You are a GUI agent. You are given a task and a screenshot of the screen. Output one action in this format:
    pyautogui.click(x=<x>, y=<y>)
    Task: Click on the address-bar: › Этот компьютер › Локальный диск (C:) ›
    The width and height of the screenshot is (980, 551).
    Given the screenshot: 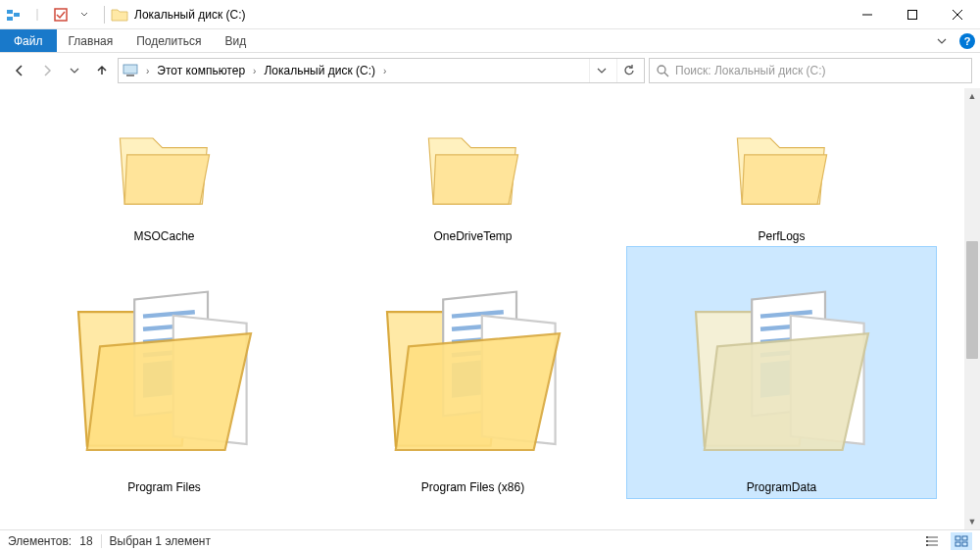 What is the action you would take?
    pyautogui.click(x=381, y=71)
    